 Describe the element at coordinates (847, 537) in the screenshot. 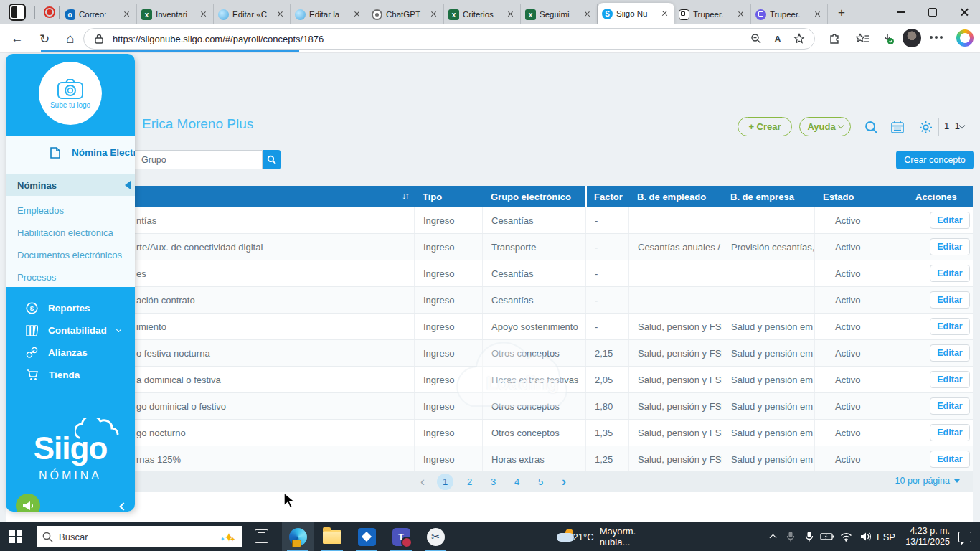

I see `wifi-icon` at that location.